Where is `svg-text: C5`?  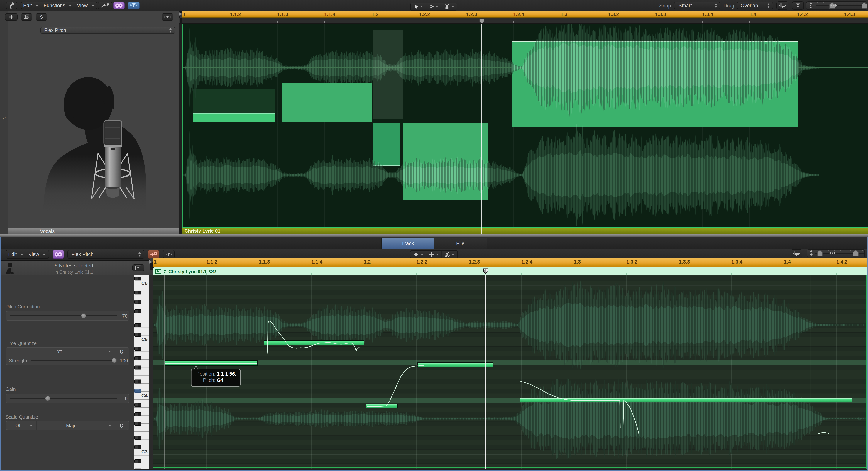
svg-text: C5 is located at coordinates (145, 340).